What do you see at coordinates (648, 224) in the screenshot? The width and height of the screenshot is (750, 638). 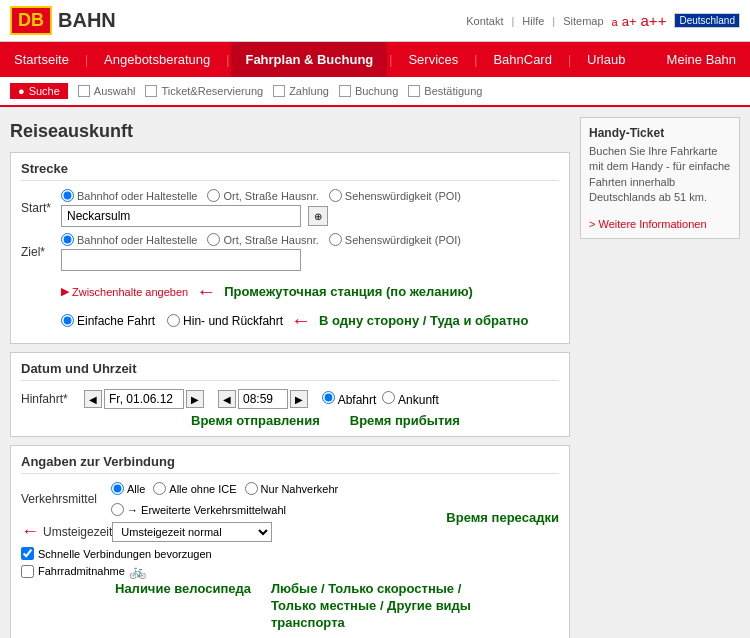 I see `handy-link: > Weitere Informationen` at bounding box center [648, 224].